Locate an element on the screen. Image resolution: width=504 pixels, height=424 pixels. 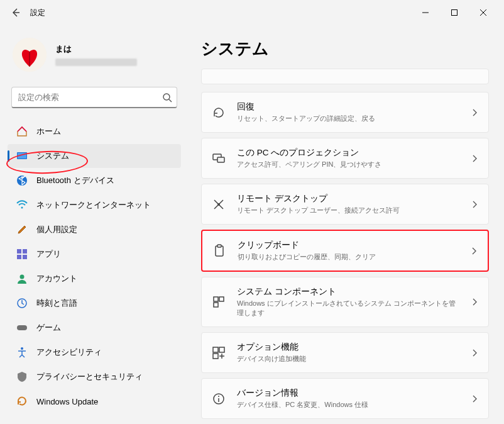
maximize-icon is located at coordinates (454, 13).